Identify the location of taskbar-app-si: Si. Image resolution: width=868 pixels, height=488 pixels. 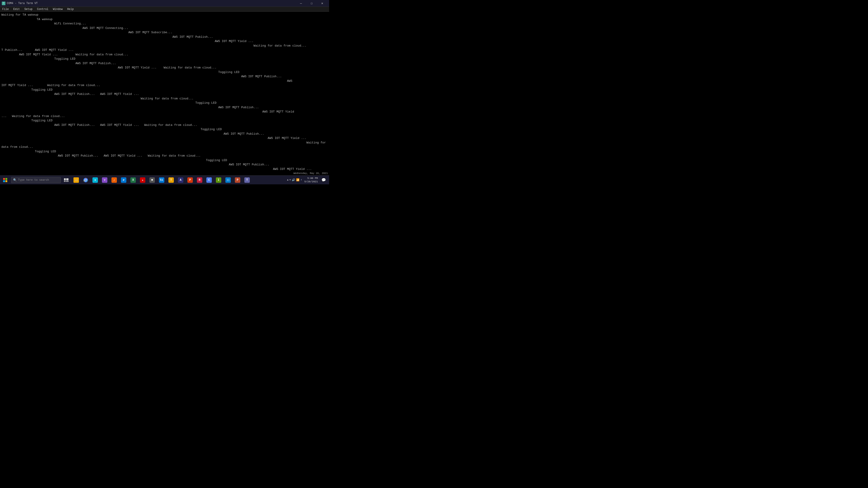
(162, 180).